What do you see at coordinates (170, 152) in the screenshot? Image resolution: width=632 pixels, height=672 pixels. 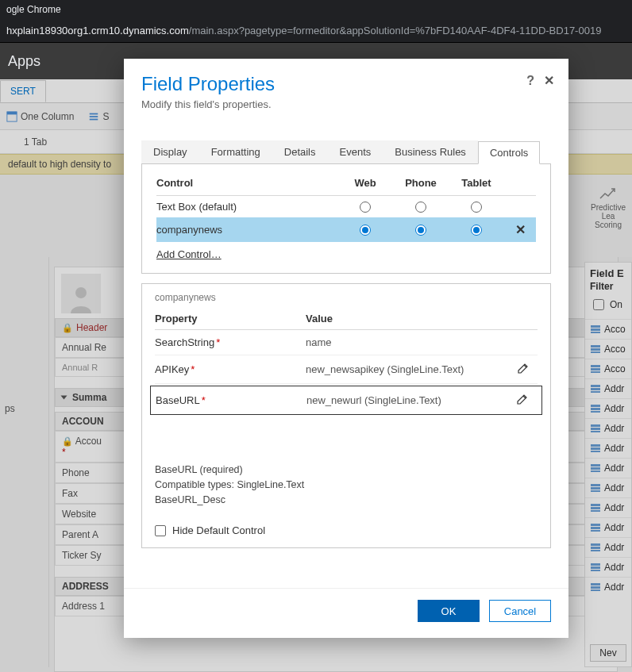 I see `dialog-tab-display: Display` at bounding box center [170, 152].